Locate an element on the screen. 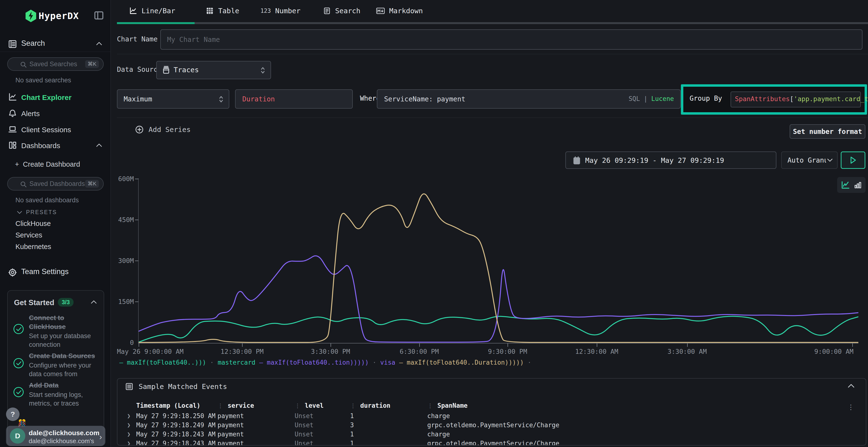  query-language-toggle: SQL | Lucene is located at coordinates (651, 99).